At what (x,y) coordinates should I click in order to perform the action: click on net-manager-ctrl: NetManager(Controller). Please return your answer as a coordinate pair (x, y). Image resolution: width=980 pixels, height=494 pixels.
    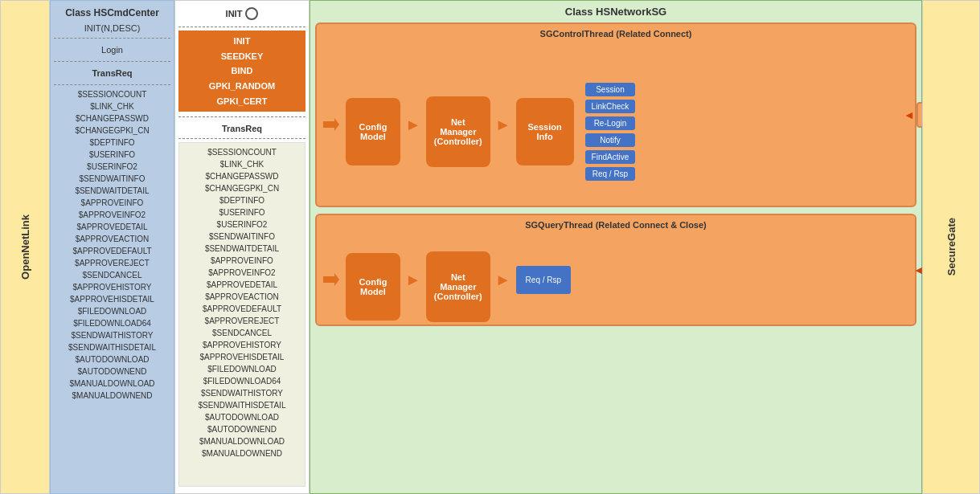
    Looking at the image, I should click on (458, 132).